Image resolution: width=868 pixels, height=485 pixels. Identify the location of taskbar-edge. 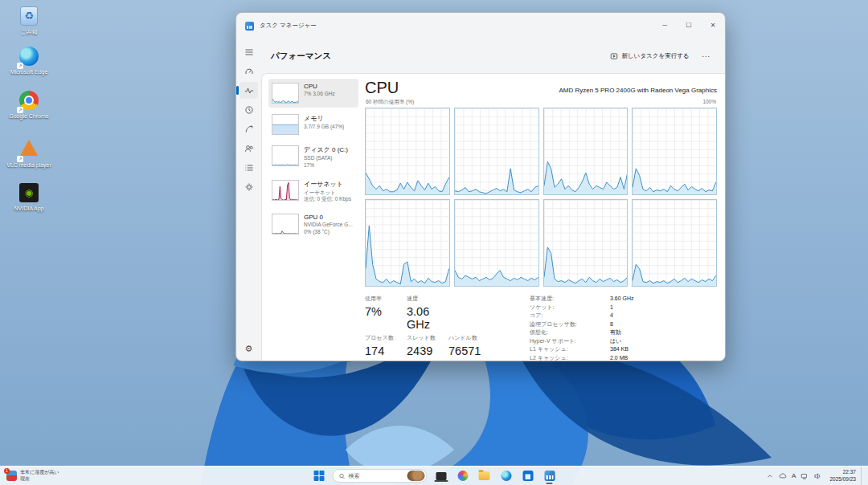
(506, 476).